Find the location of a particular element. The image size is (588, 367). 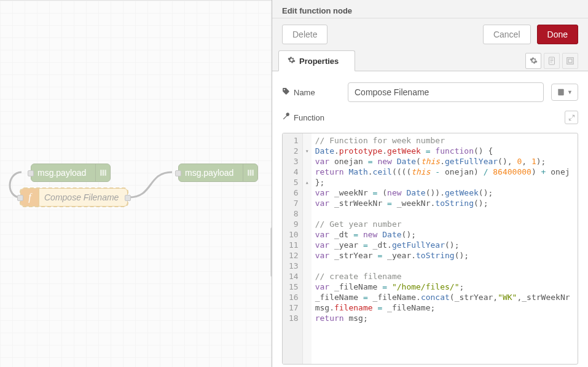

function-row-header: Function is located at coordinates (430, 117).